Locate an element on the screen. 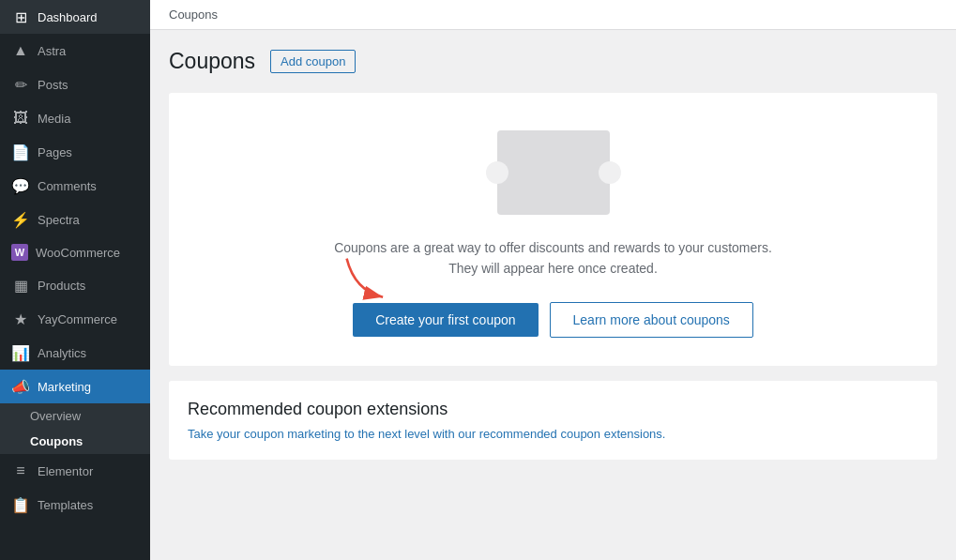 The height and width of the screenshot is (560, 956). sidebar-subitem-coupons: Coupons is located at coordinates (75, 441).